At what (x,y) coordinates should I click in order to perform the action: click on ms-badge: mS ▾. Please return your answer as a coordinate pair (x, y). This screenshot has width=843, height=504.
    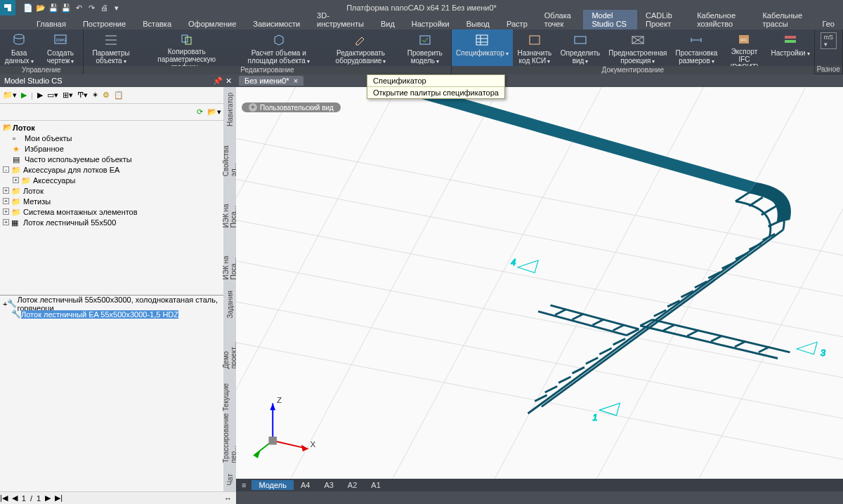
    Looking at the image, I should click on (829, 41).